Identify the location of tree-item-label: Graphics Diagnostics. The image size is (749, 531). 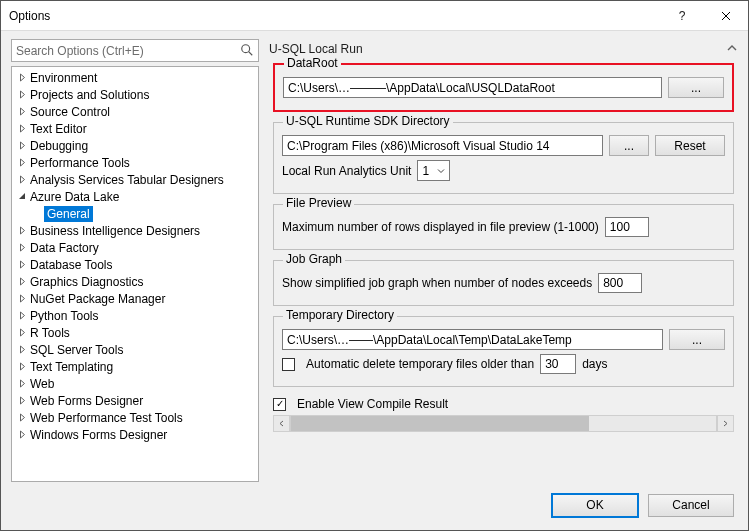
(86, 282).